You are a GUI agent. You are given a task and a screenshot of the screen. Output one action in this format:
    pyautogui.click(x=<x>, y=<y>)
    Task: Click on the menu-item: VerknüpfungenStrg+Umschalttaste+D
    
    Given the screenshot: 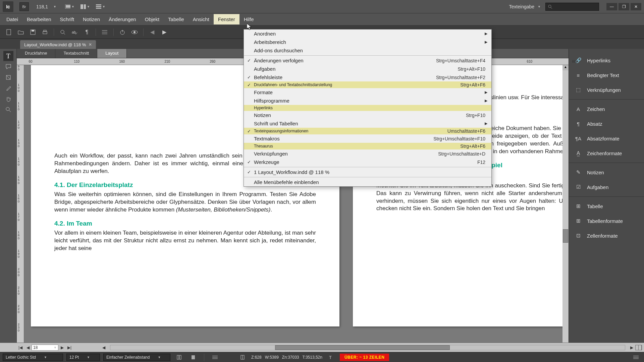 What is the action you would take?
    pyautogui.click(x=368, y=154)
    